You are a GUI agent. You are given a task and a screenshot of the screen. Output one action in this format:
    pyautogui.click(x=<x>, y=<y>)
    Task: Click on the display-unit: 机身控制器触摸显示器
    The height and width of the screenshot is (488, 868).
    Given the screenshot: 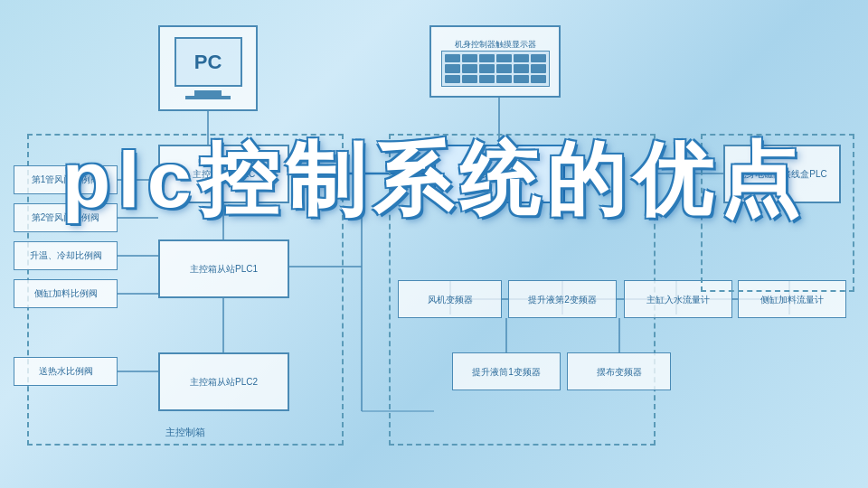 What is the action you would take?
    pyautogui.click(x=495, y=61)
    